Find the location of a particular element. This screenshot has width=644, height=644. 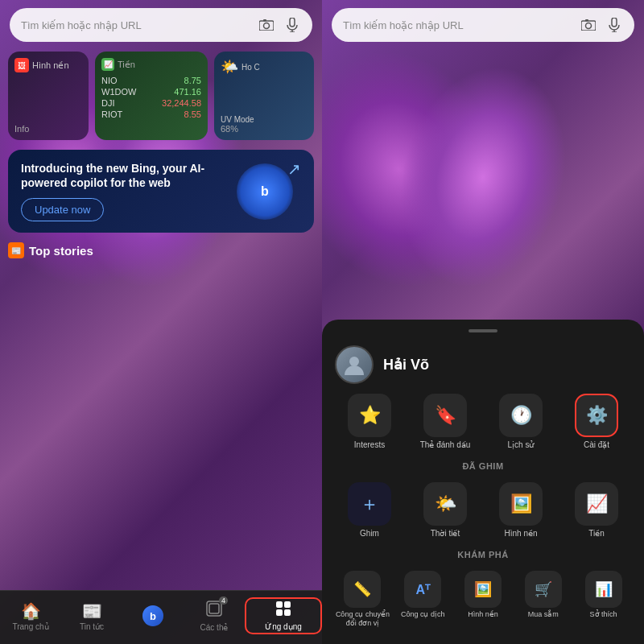

tien-title: Tiền is located at coordinates (126, 64).